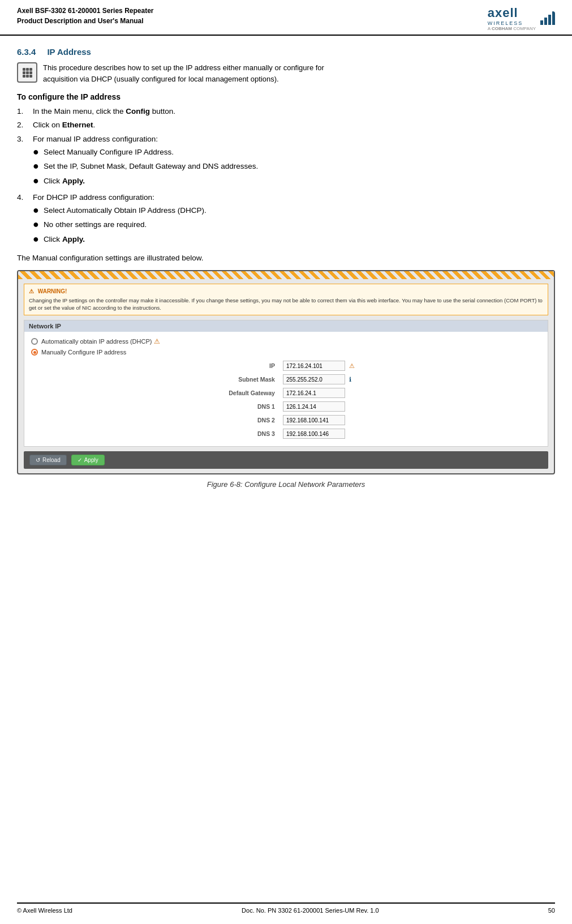  What do you see at coordinates (286, 460) in the screenshot?
I see `panel-footer: ↺ Reload ✓ Apply` at bounding box center [286, 460].